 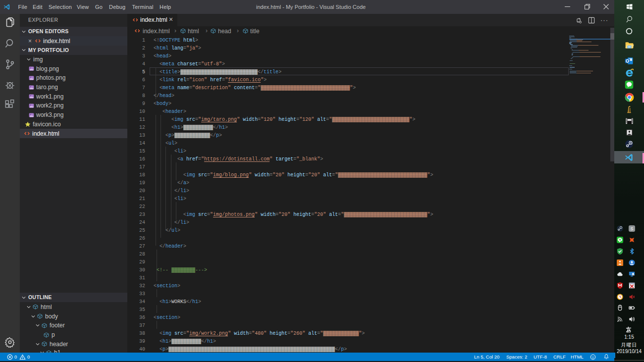 I want to click on svg-text: S, so click(x=632, y=228).